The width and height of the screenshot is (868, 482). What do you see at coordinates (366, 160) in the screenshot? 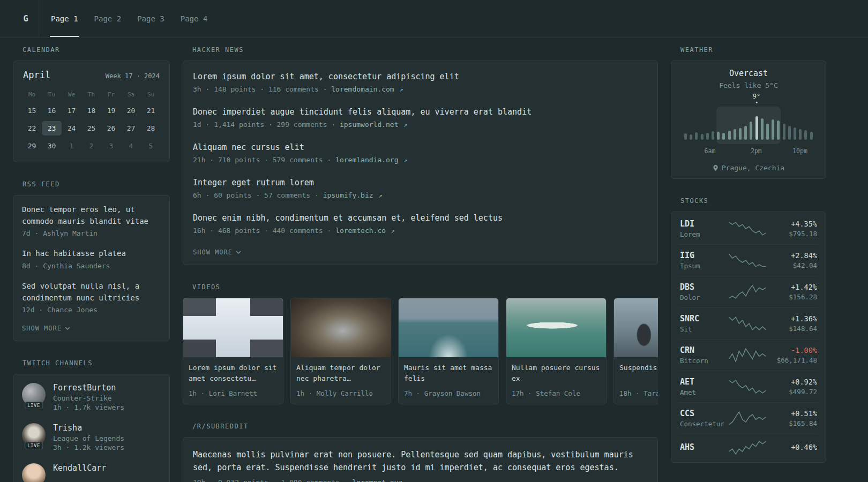
I see `domain-text: loremlandia.org` at bounding box center [366, 160].